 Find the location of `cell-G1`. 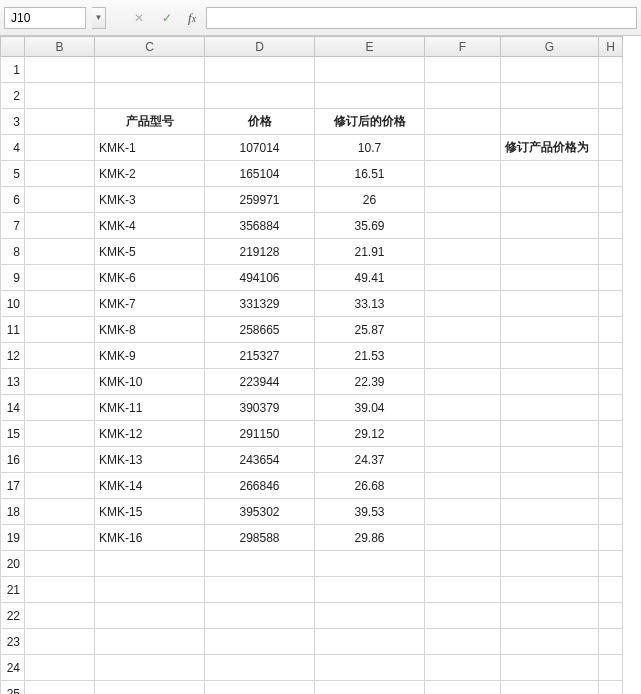

cell-G1 is located at coordinates (550, 70).